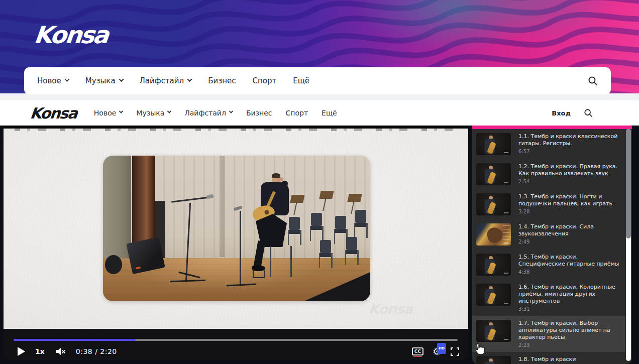  I want to click on guitarist, so click(276, 225).